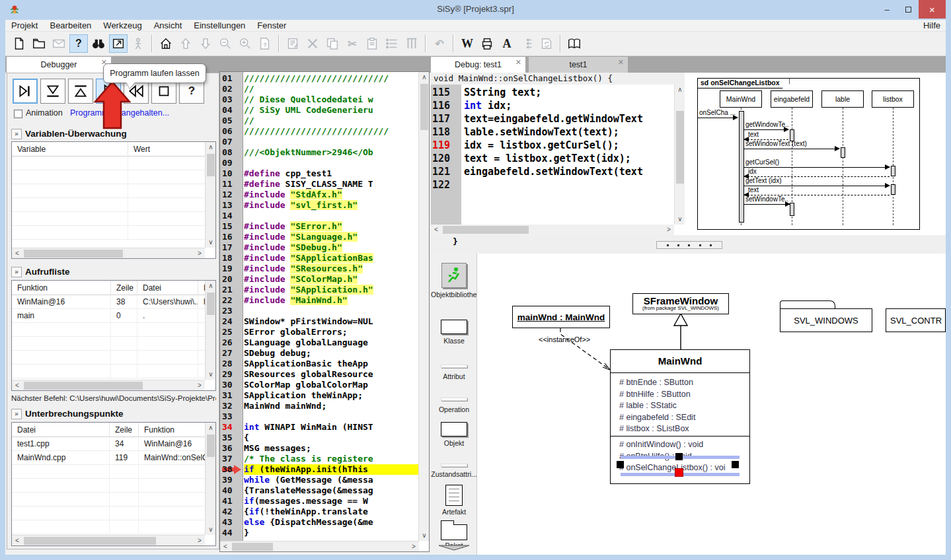 The height and width of the screenshot is (560, 951). What do you see at coordinates (446, 185) in the screenshot?
I see `line-number: 122` at bounding box center [446, 185].